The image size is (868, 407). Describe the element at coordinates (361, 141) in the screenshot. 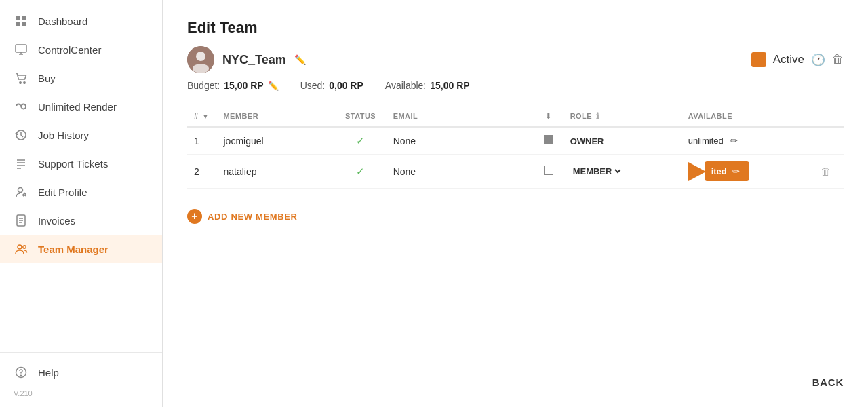

I see `row1-check-icon: ✓` at that location.